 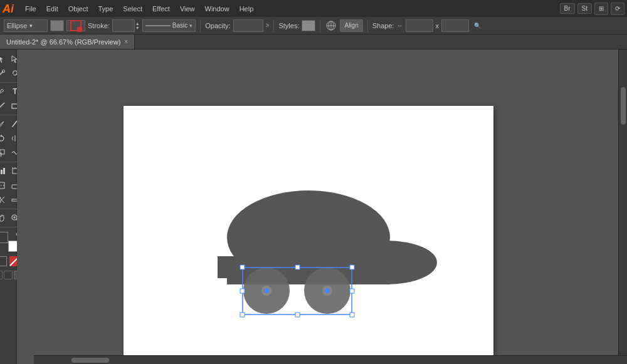 What do you see at coordinates (314, 42) in the screenshot?
I see `tab-bar: Untitled-2* @ 66.67% (RGB/Preview) ×` at bounding box center [314, 42].